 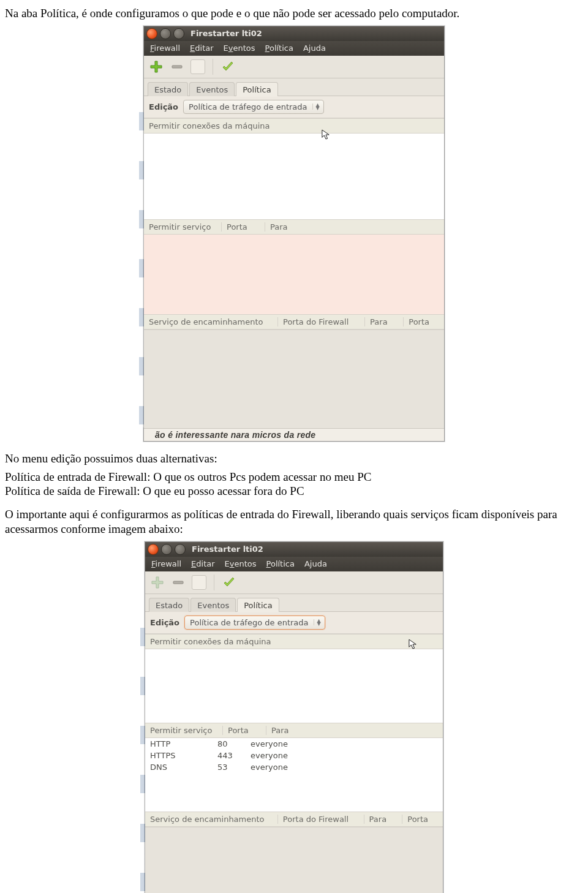 I want to click on p-politica-saida: Política de saída de Firewall: O que eu …, so click(x=294, y=491).